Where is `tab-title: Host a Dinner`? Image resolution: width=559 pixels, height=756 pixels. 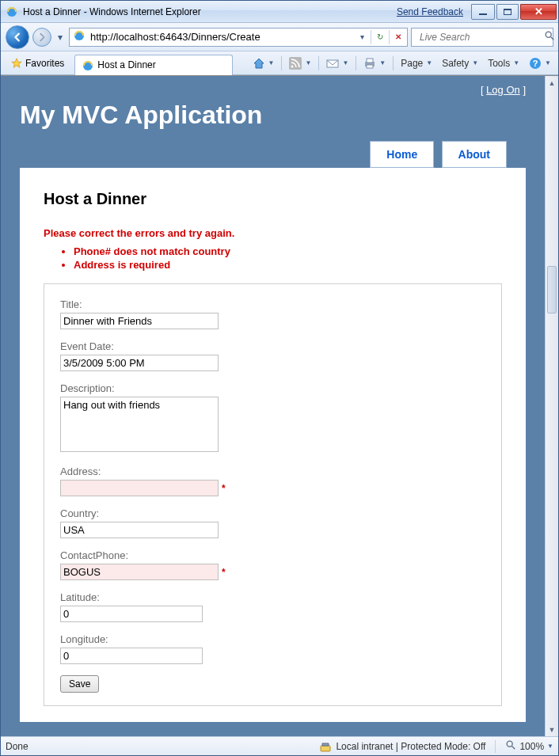
tab-title: Host a Dinner is located at coordinates (127, 65).